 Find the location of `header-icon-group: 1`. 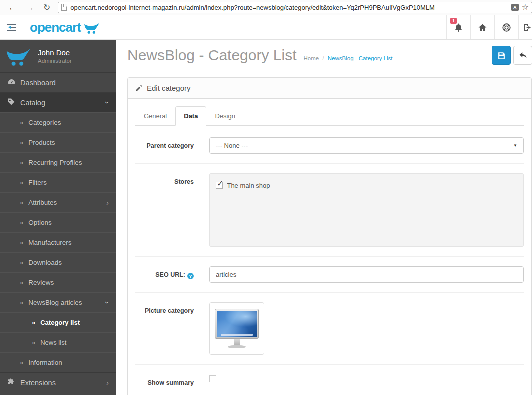

header-icon-group: 1 is located at coordinates (489, 28).